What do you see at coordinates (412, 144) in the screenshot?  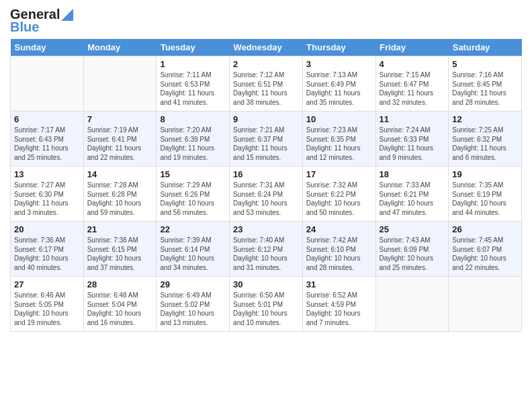 I see `day-info: Sunrise: 7:24 AM Sunset: 6:33 PM Dayligh…` at bounding box center [412, 144].